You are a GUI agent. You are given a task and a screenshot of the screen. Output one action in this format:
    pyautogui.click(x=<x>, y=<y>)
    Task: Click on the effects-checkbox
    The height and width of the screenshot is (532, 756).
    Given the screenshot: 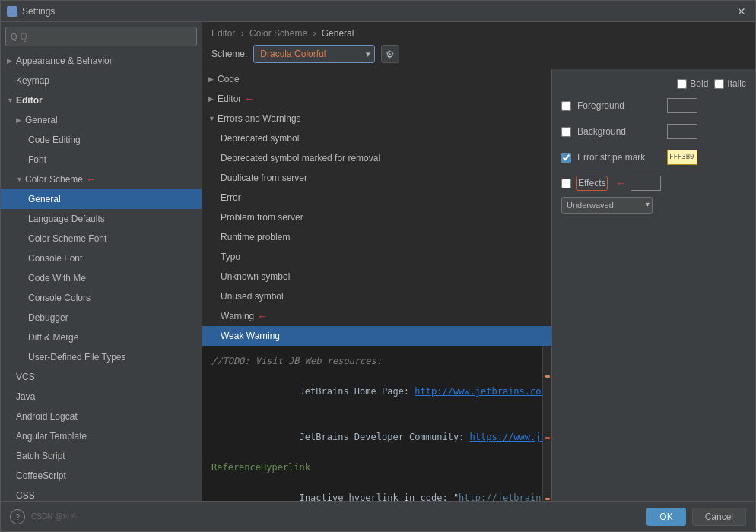 What is the action you would take?
    pyautogui.click(x=566, y=184)
    